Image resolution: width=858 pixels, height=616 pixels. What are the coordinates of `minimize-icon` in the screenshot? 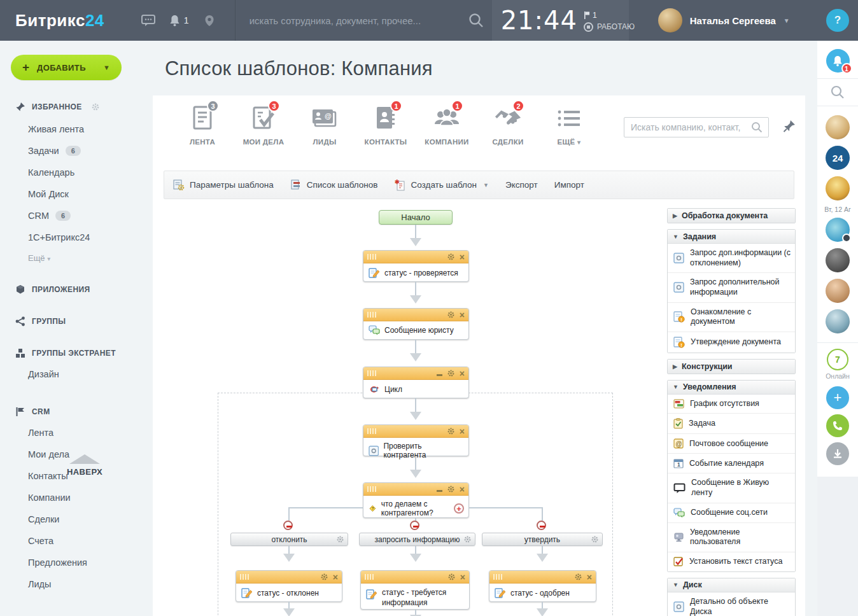 It's located at (439, 375).